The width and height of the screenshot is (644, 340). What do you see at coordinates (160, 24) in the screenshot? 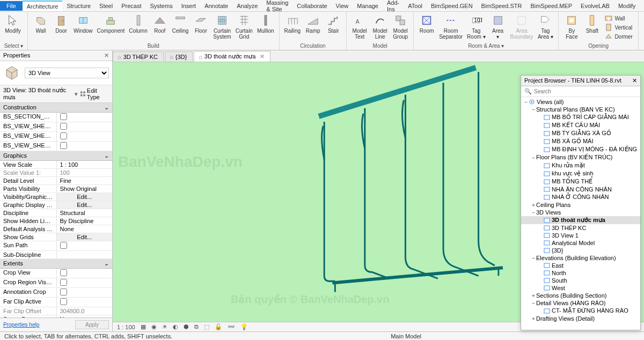
I see `roof-tool: Roof` at bounding box center [160, 24].